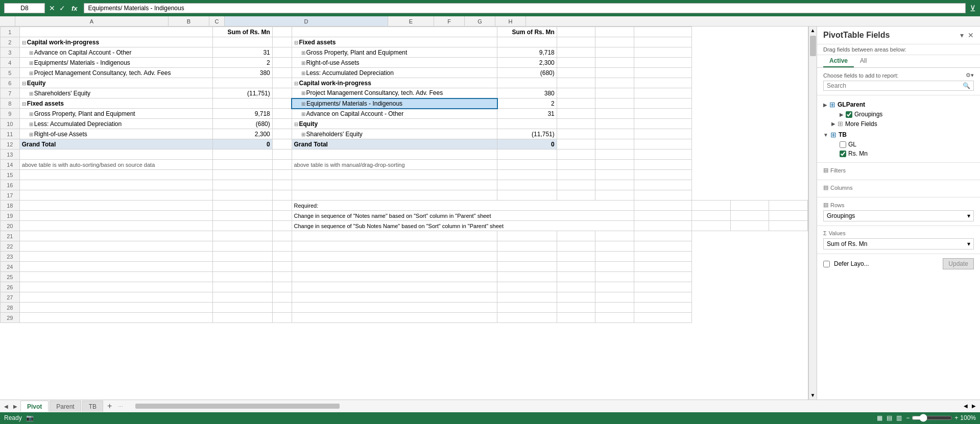  Describe the element at coordinates (243, 155) in the screenshot. I see `cell-b13` at that location.